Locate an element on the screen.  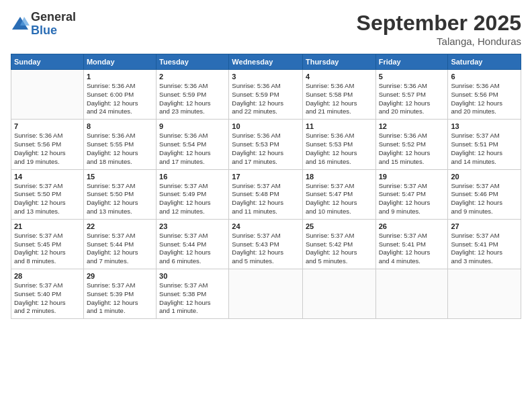
day-number: 27 is located at coordinates (484, 226).